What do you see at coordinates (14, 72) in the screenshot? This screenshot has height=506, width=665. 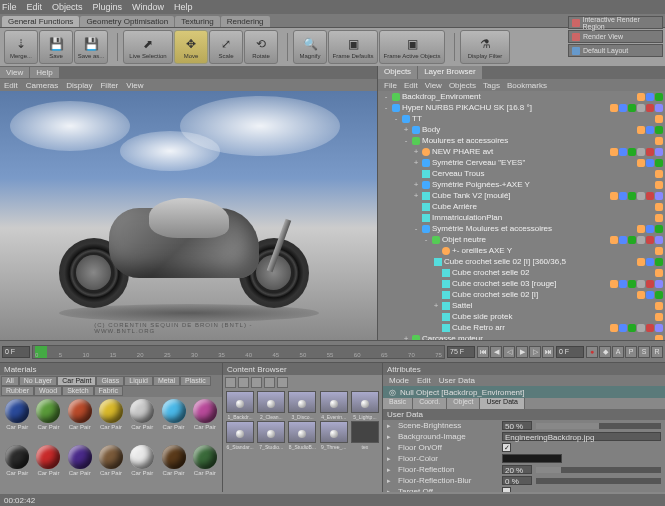 I see `viewport-tab-view: View` at bounding box center [14, 72].